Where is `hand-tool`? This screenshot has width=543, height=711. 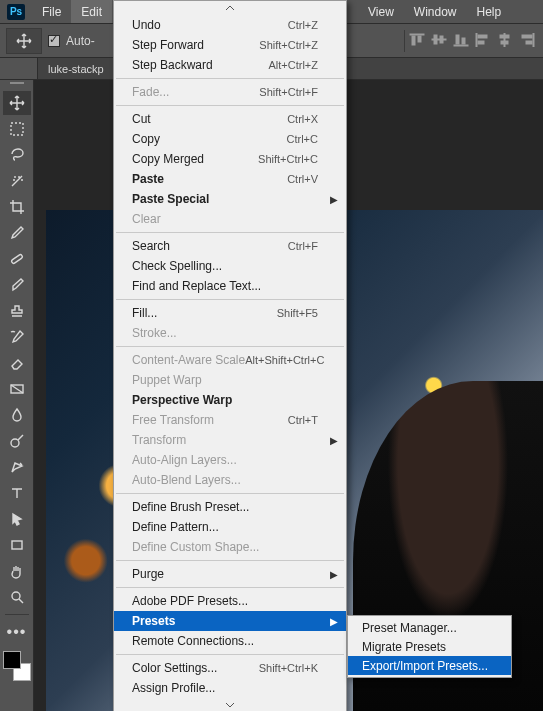 hand-tool is located at coordinates (17, 571).